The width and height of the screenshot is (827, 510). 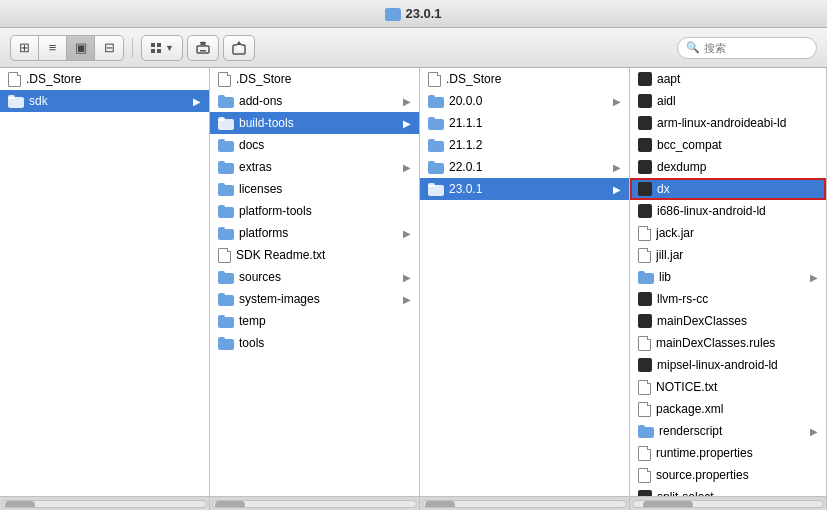 What do you see at coordinates (157, 48) in the screenshot?
I see `arrange-icon` at bounding box center [157, 48].